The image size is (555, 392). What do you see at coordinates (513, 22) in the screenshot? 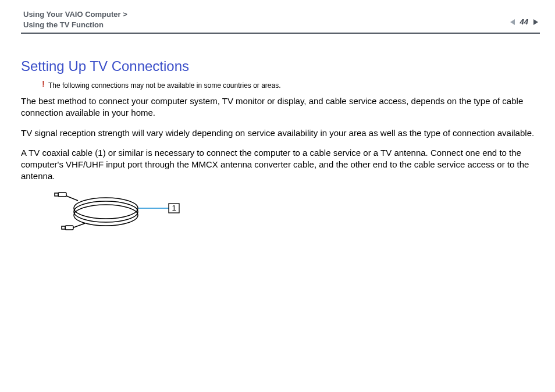
I see `prev-page-icon` at bounding box center [513, 22].